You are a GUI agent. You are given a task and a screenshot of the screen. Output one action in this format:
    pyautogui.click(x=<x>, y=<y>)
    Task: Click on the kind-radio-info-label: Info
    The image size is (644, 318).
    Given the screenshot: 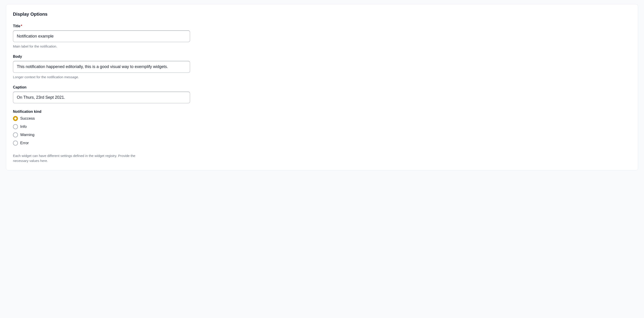 What is the action you would take?
    pyautogui.click(x=24, y=127)
    